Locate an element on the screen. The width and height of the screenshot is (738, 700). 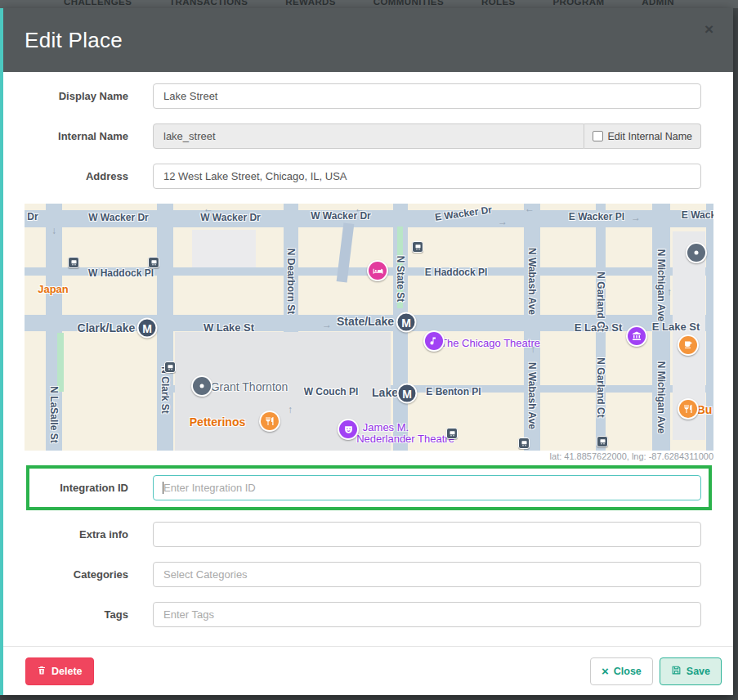
internal-name-row: Internal Name Edit Internal Name is located at coordinates (363, 136).